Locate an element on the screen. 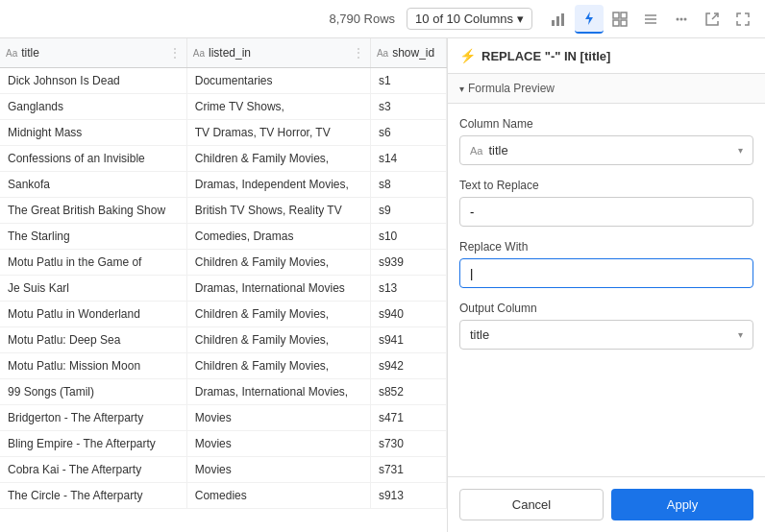 Image resolution: width=765 pixels, height=532 pixels. column-name-select: Aa title ▾ is located at coordinates (606, 150).